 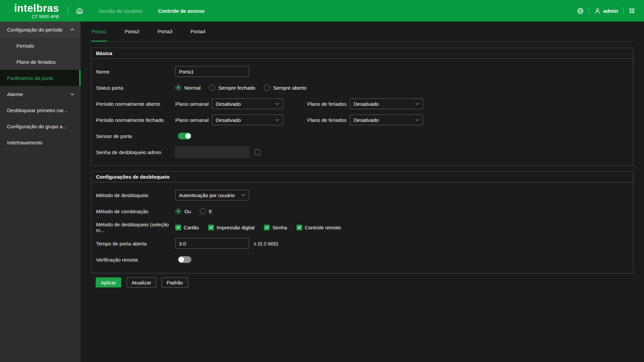 What do you see at coordinates (362, 243) in the screenshot?
I see `tempo-porta-row: Tempo de porta aberta s (0.2-600)` at bounding box center [362, 243].